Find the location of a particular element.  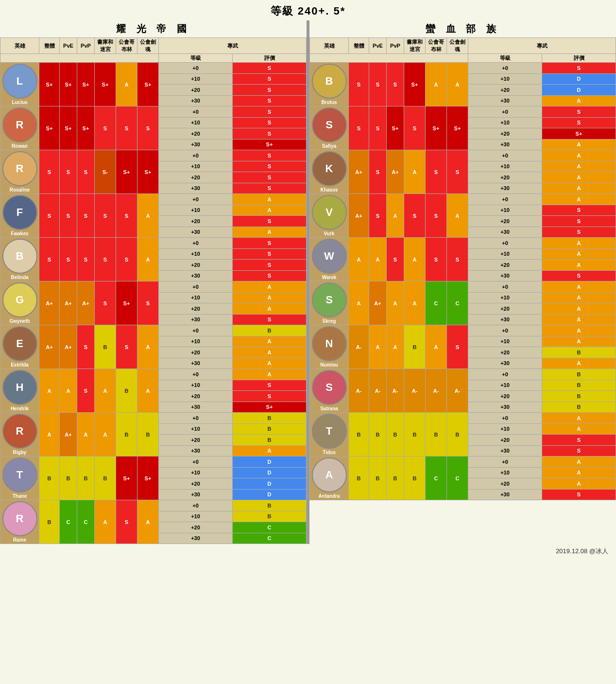

pvp-estrilda: S is located at coordinates (86, 347).